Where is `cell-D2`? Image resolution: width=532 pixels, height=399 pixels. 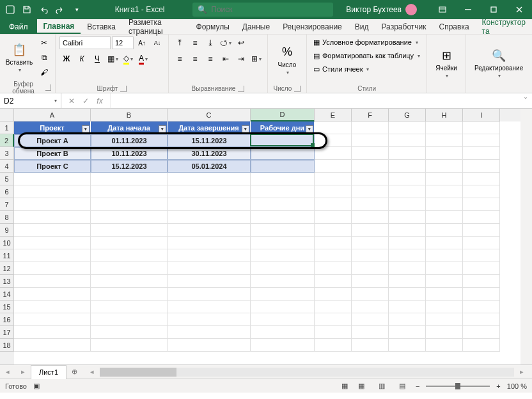 cell-D2 is located at coordinates (283, 141).